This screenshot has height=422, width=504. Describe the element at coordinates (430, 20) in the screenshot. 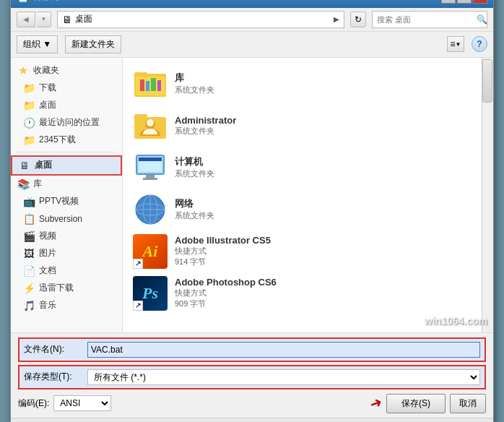

I see `search-bar: 🔍` at that location.